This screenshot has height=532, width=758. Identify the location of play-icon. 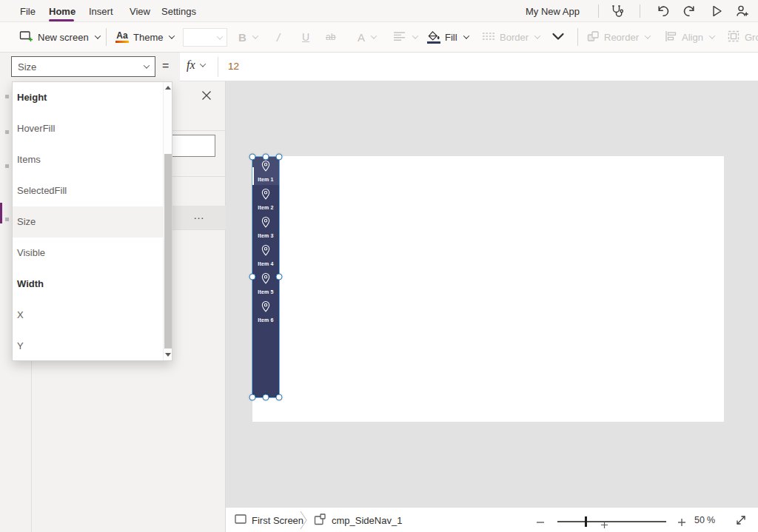
(717, 11).